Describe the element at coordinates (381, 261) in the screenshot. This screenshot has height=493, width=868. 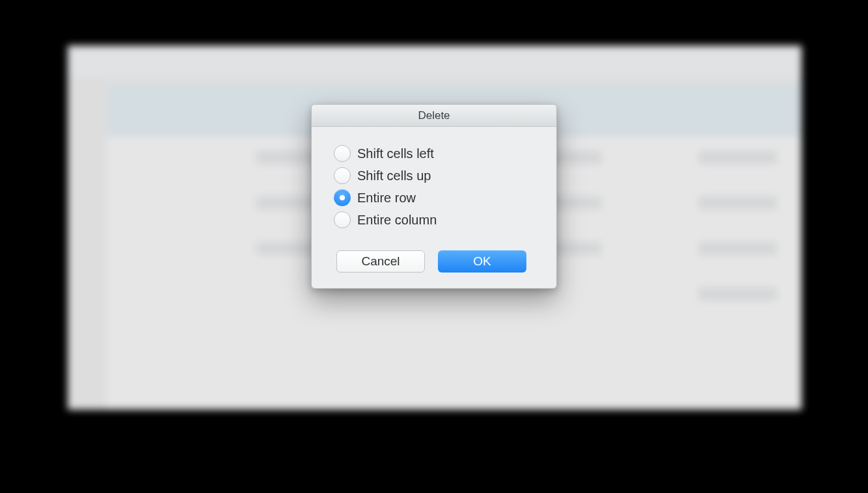
I see `cancel-button: Cancel` at that location.